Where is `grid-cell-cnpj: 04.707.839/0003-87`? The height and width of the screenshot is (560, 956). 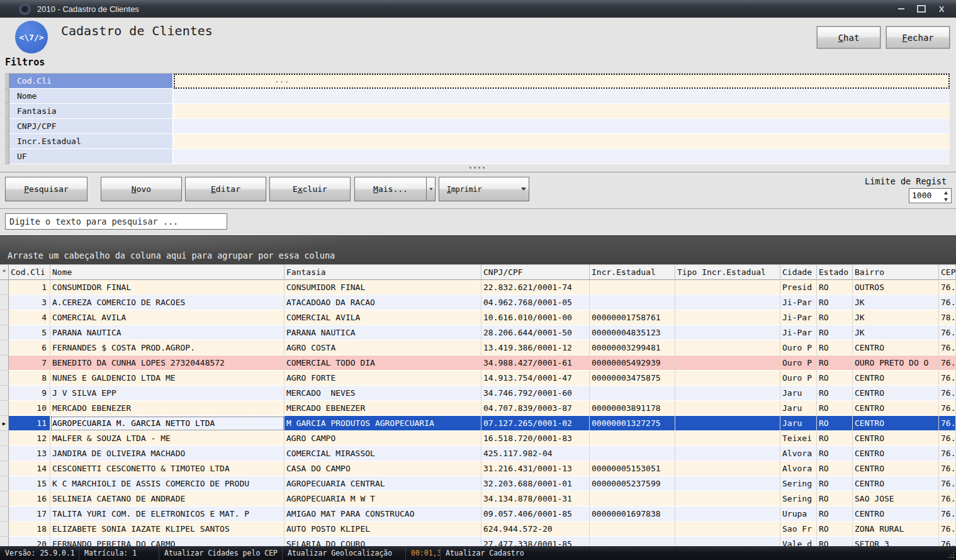
grid-cell-cnpj: 04.707.839/0003-87 is located at coordinates (536, 408).